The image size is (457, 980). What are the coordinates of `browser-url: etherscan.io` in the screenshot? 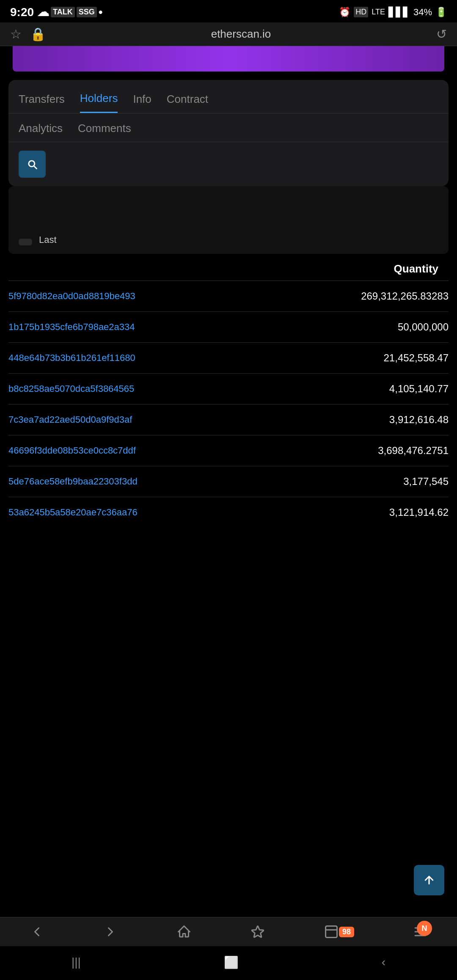 It's located at (241, 34).